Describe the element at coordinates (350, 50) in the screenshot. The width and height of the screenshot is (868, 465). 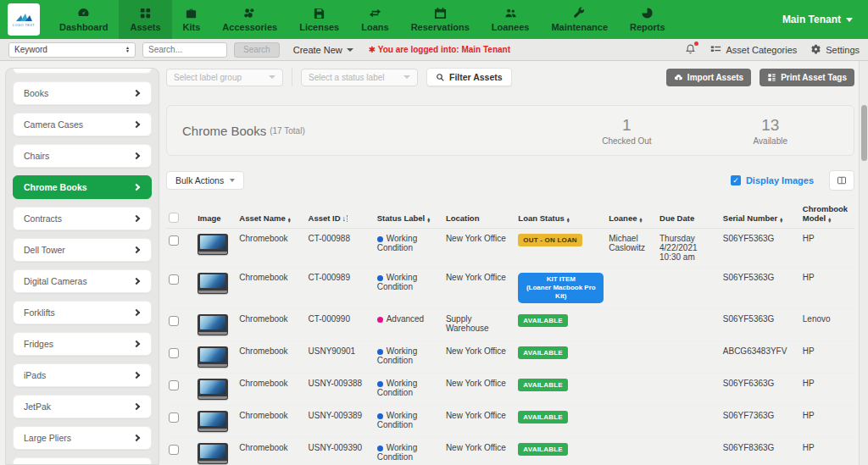
I see `chevron-down-icon` at that location.